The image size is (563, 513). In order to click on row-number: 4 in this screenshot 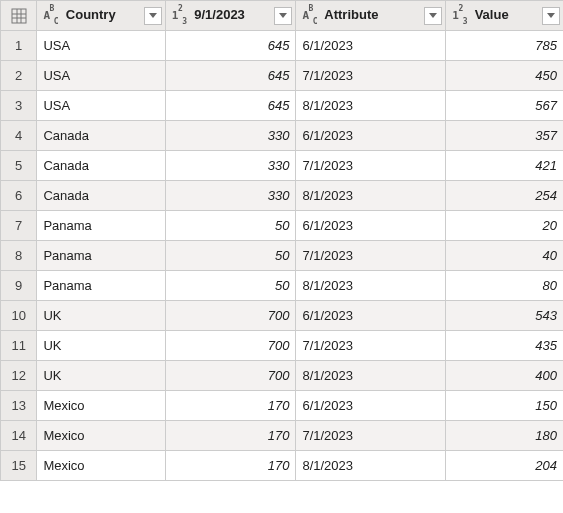, I will do `click(19, 136)`.